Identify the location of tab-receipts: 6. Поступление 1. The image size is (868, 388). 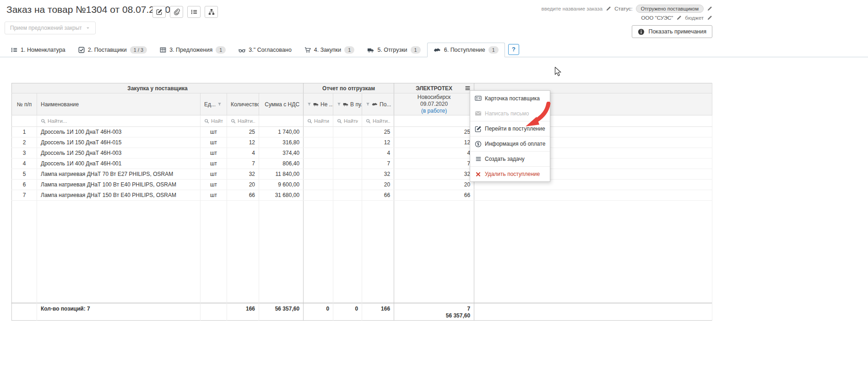
(466, 50).